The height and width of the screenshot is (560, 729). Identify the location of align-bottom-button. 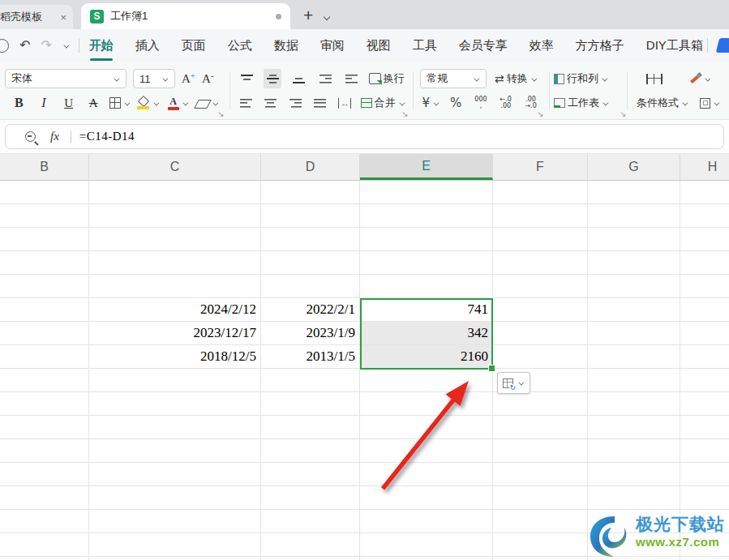
(299, 79).